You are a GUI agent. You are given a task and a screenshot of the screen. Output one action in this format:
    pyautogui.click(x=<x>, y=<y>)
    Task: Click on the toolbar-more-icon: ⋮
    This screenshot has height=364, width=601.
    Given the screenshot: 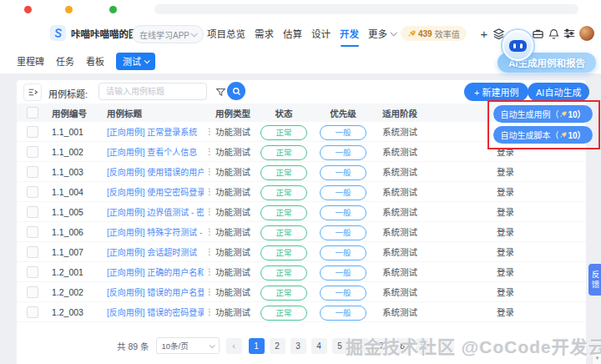 What is the action you would take?
    pyautogui.click(x=587, y=92)
    